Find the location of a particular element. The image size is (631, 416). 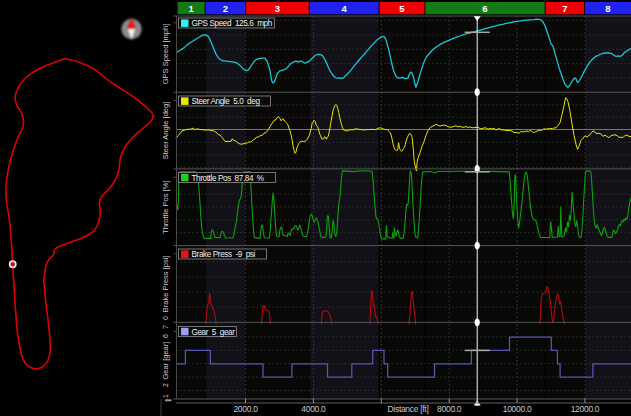

svg-text: Throttle Pos 87.84 % is located at coordinates (228, 178).